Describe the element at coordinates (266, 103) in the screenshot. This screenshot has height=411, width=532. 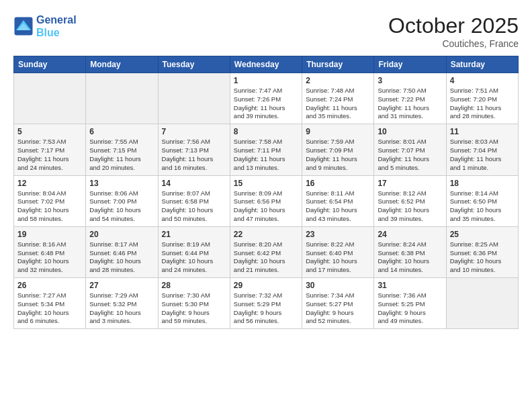
I see `cell-content: Sunrise: 7:47 AM Sunset: 7:26 PM Dayligh…` at that location.